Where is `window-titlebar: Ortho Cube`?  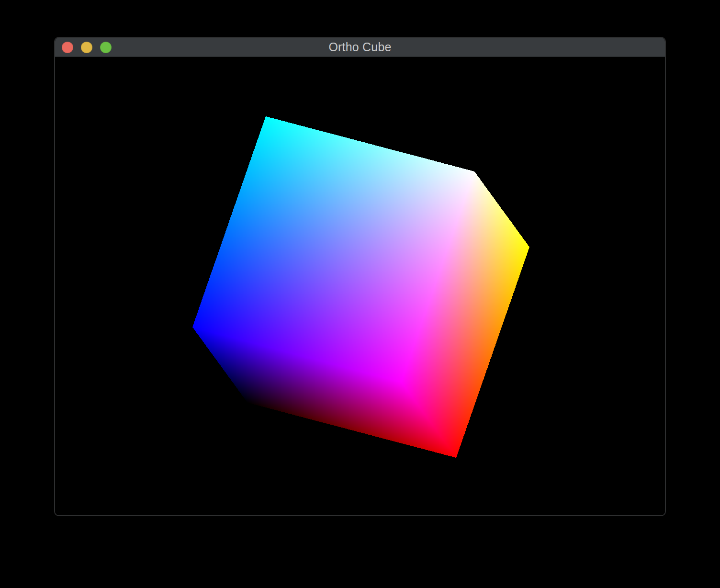
window-titlebar: Ortho Cube is located at coordinates (360, 47).